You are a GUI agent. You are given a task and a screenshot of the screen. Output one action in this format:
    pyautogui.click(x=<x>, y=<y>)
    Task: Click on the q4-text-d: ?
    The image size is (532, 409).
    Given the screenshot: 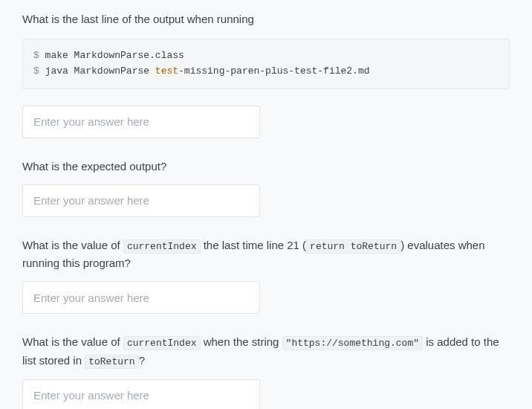 What is the action you would take?
    pyautogui.click(x=142, y=360)
    